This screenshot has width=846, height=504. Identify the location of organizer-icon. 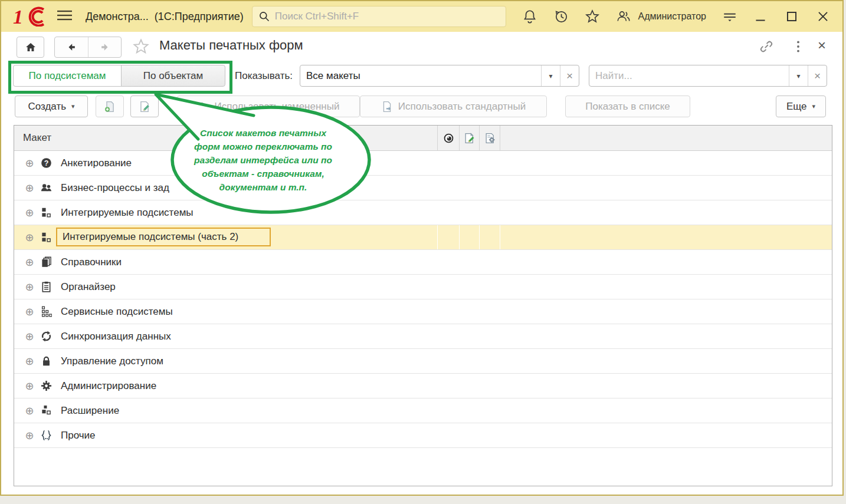
(46, 287).